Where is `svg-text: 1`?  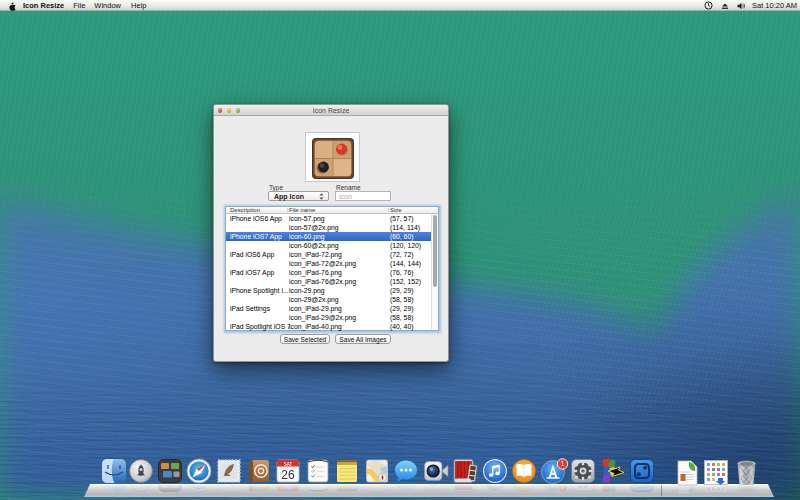
svg-text: 1 is located at coordinates (563, 464).